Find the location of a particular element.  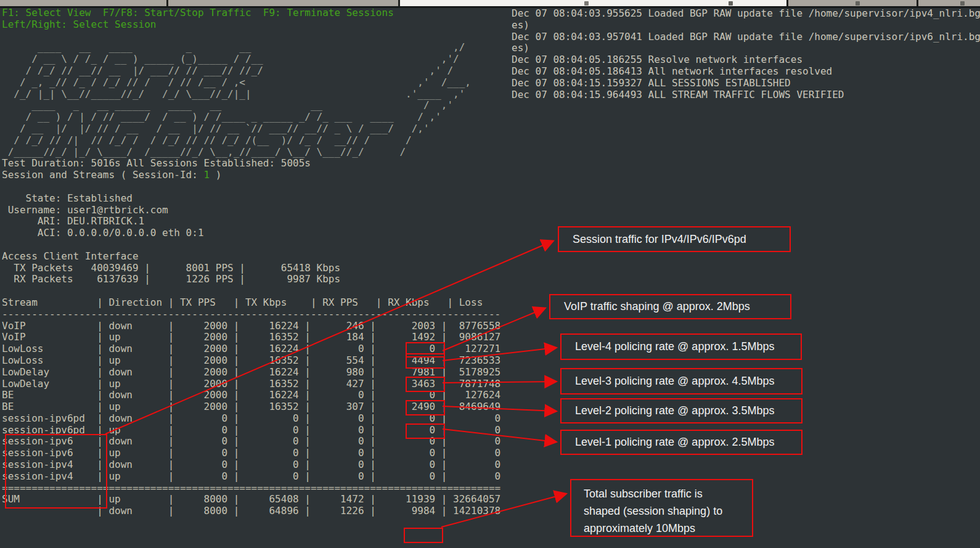

highlight-sum-down-rx-kbps is located at coordinates (423, 535).